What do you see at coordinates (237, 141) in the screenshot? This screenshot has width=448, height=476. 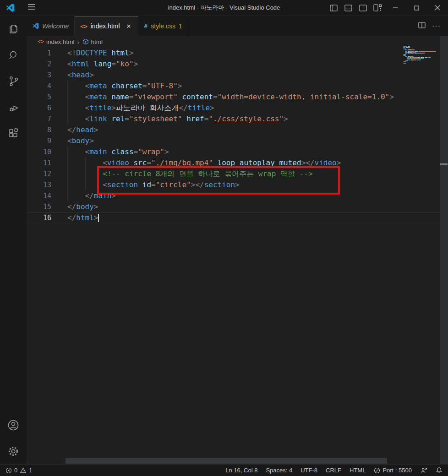 I see `code-line: 9<body>` at bounding box center [237, 141].